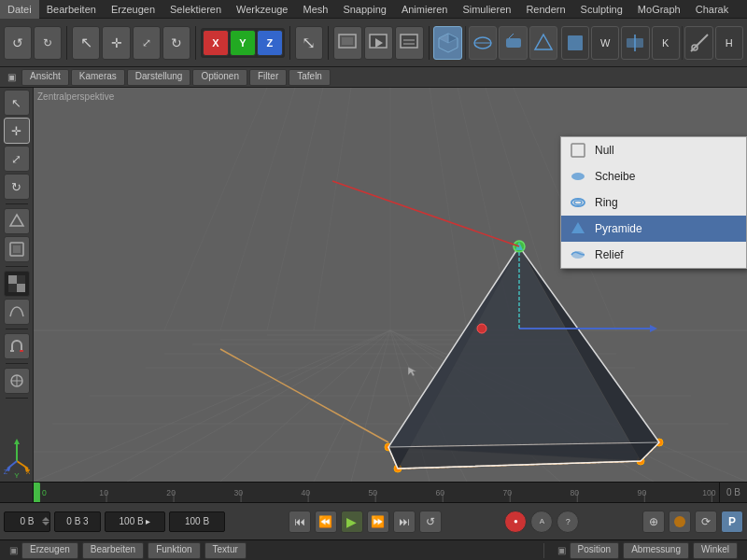 This screenshot has height=560, width=747. Describe the element at coordinates (378, 522) in the screenshot. I see `step-forward-button: ⏩` at that location.